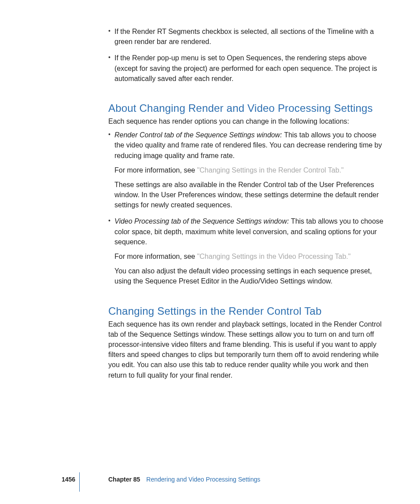  Describe the element at coordinates (249, 276) in the screenshot. I see `item-after: You can also adjust the default video pr…` at that location.